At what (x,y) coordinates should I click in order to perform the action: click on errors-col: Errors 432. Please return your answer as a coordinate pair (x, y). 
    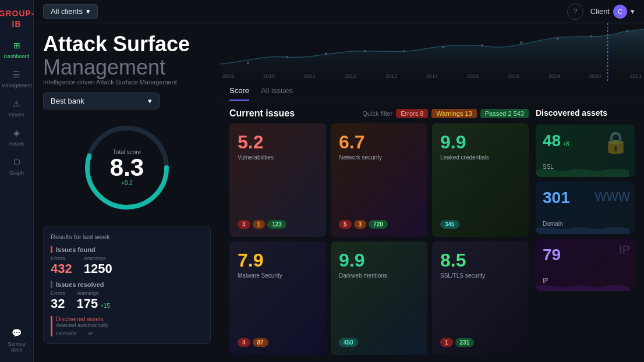
    Looking at the image, I should click on (62, 266).